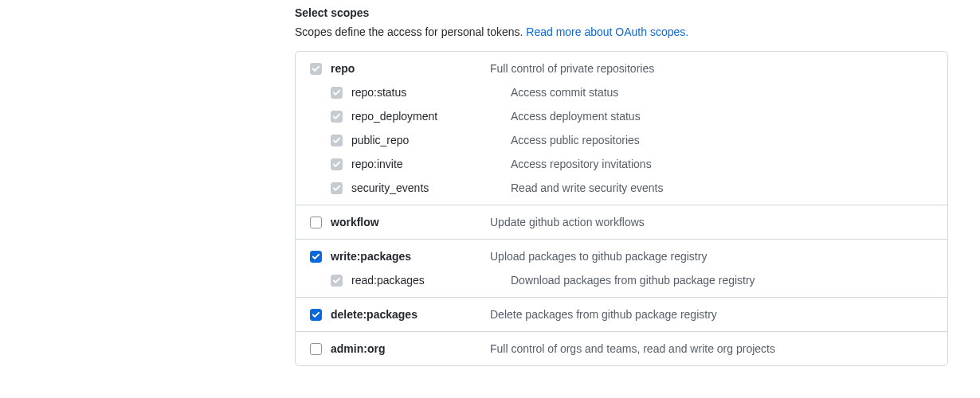 This screenshot has width=980, height=398. I want to click on scope-row-repo-status: repo:statusAccess commit status, so click(621, 92).